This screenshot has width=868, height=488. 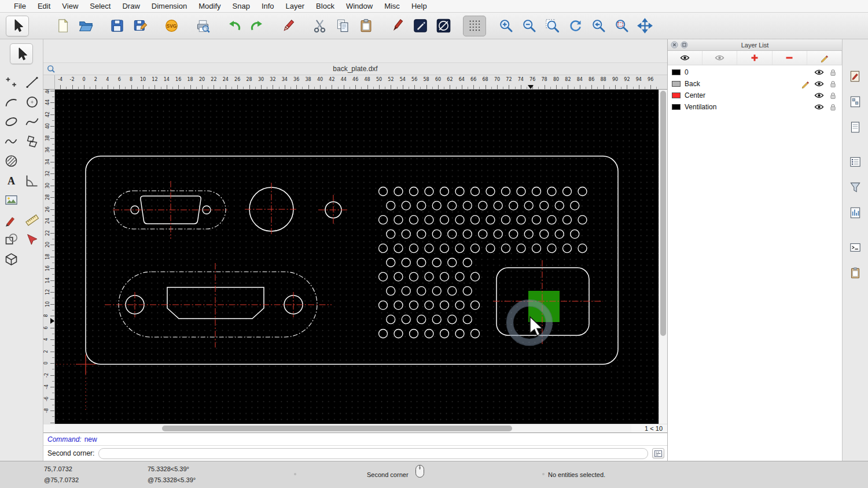 What do you see at coordinates (333, 210) in the screenshot?
I see `round-hole-small` at bounding box center [333, 210].